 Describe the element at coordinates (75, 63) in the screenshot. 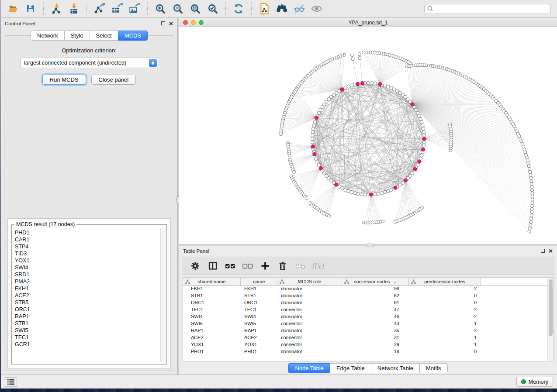

I see `criterion-selected-value: largest connected component (undirected)` at that location.